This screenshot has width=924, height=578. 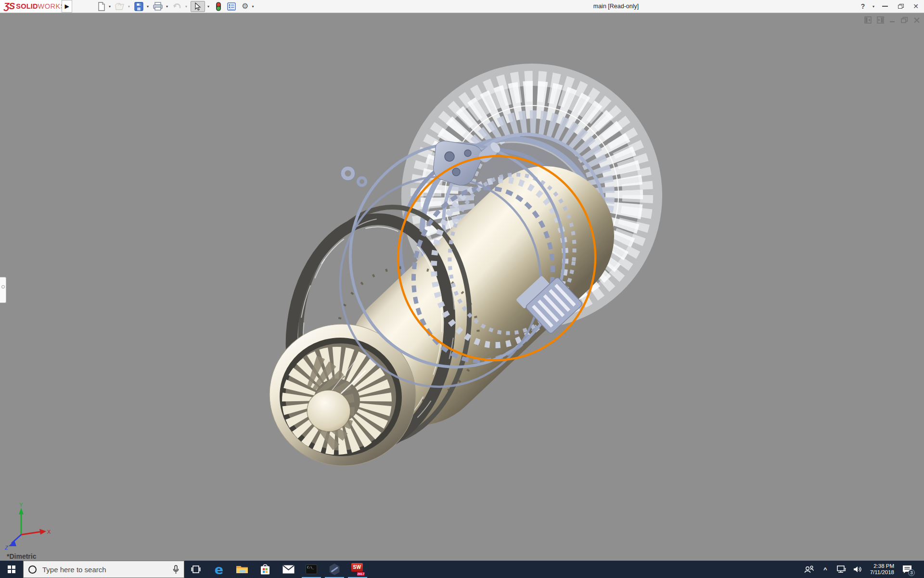 I want to click on document-close-icon, so click(x=917, y=20).